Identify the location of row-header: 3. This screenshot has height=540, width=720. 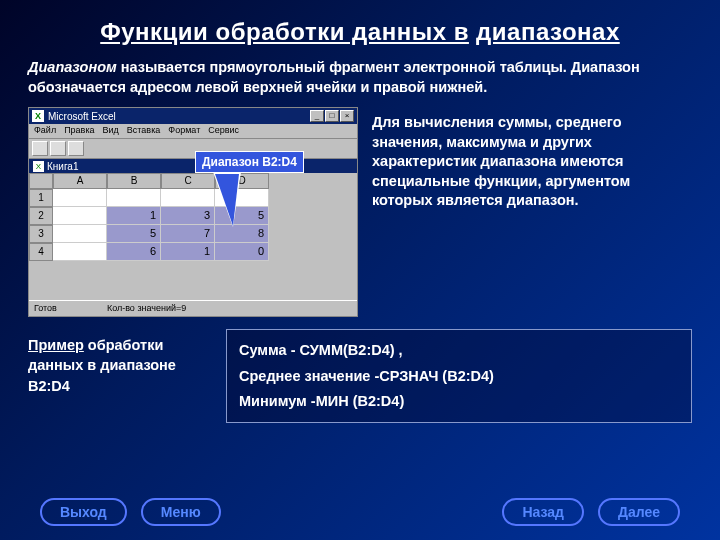
(41, 234).